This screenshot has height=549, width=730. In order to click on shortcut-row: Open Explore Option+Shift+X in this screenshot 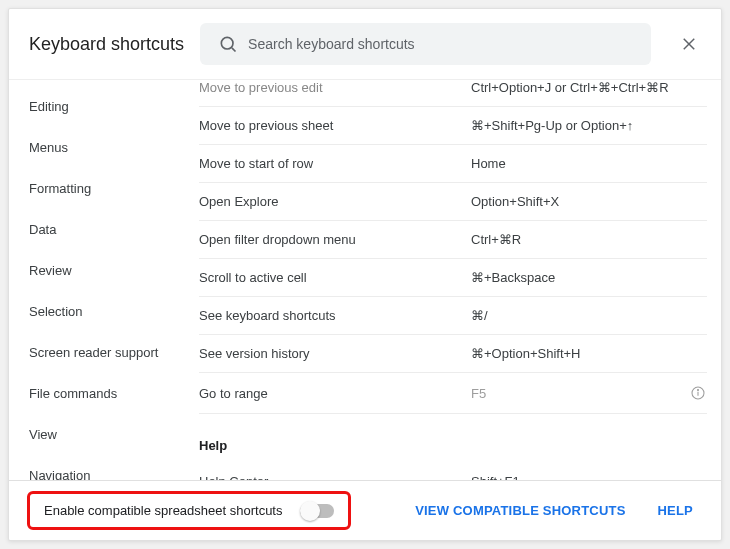, I will do `click(453, 202)`.